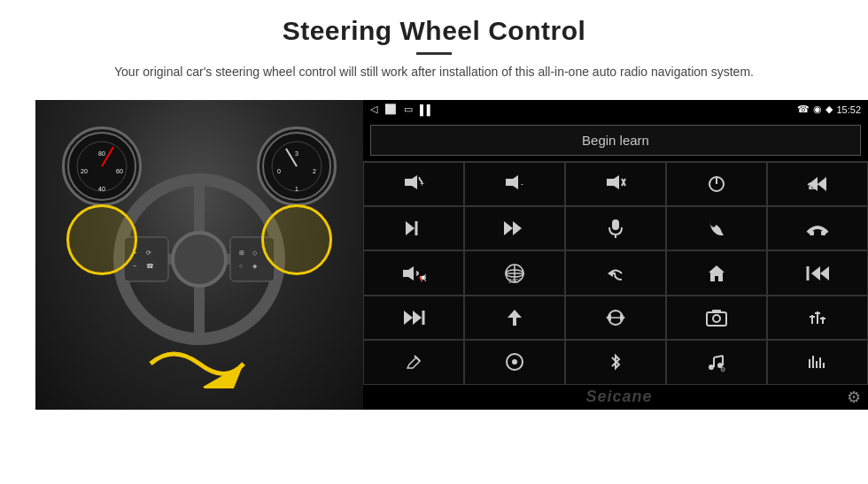  Describe the element at coordinates (414, 273) in the screenshot. I see `ctrl-speaker: 📢` at that location.